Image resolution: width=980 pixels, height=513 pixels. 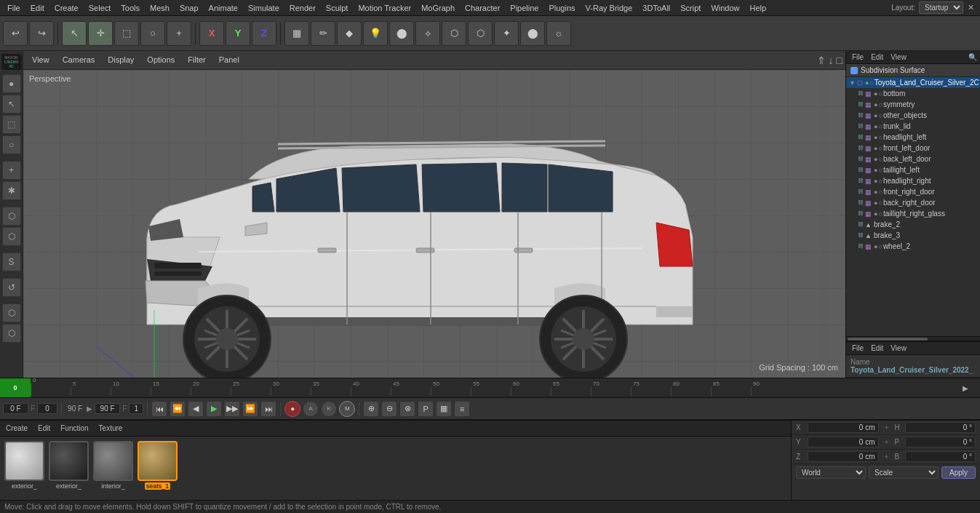 What do you see at coordinates (524, 8) in the screenshot?
I see `menu-item-pipeline: Pipeline` at bounding box center [524, 8].